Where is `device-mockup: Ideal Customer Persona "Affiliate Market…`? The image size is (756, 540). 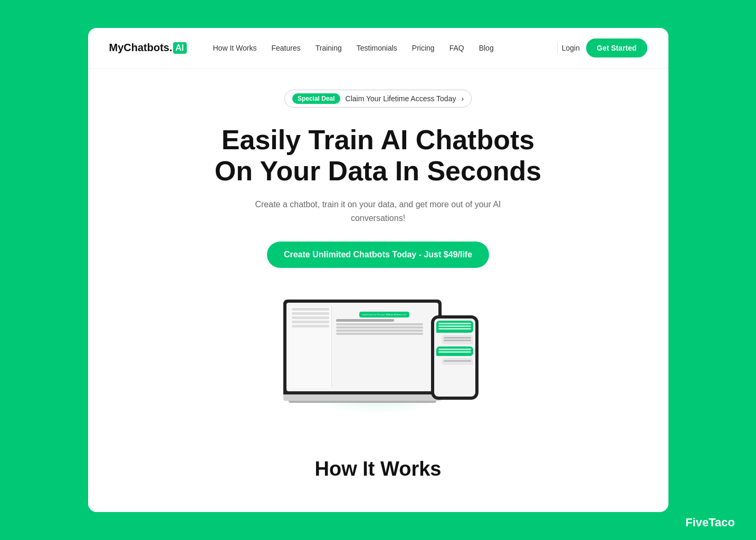
device-mockup: Ideal Customer Persona "Affiliate Market… is located at coordinates (378, 363).